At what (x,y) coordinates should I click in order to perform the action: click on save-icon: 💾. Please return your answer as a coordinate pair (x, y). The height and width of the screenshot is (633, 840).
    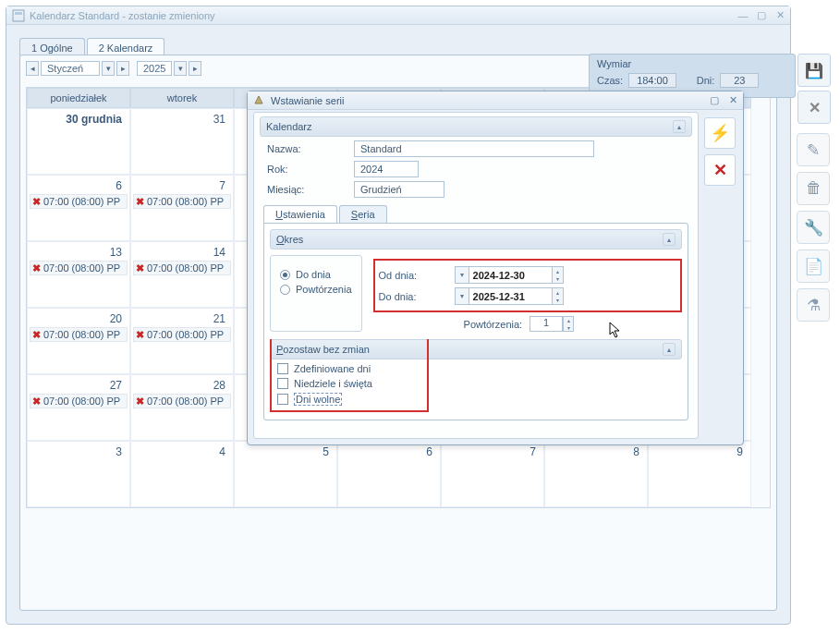
    Looking at the image, I should click on (814, 70).